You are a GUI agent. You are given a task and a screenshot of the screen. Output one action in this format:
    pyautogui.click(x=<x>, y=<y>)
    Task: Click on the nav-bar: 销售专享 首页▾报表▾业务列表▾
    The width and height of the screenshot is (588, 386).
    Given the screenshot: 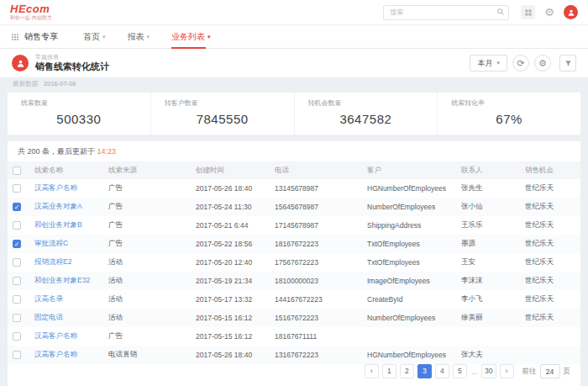 What is the action you would take?
    pyautogui.click(x=294, y=37)
    